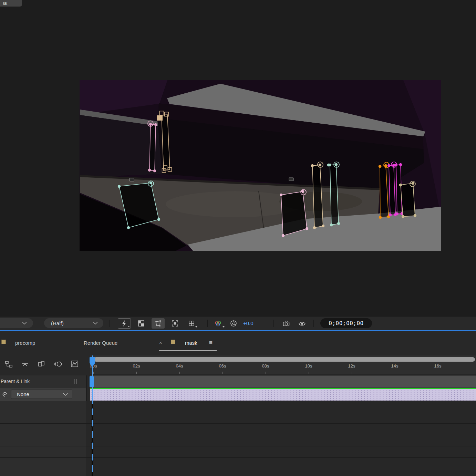  What do you see at coordinates (101, 343) in the screenshot?
I see `tab-render-queue: Render Queue` at bounding box center [101, 343].